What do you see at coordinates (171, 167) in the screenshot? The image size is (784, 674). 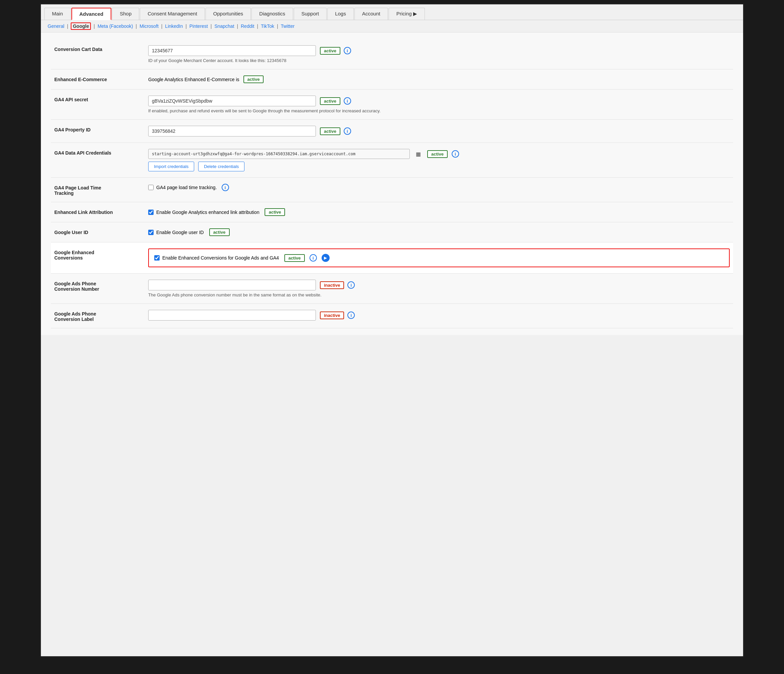 I see `btn-import-credentials: Import credentials` at bounding box center [171, 167].